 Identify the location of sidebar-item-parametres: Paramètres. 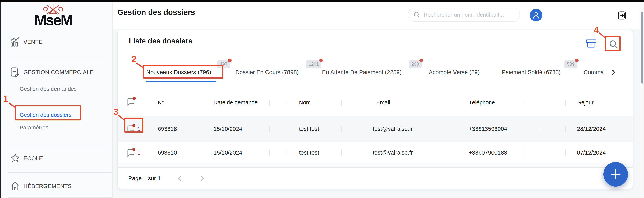
(34, 128).